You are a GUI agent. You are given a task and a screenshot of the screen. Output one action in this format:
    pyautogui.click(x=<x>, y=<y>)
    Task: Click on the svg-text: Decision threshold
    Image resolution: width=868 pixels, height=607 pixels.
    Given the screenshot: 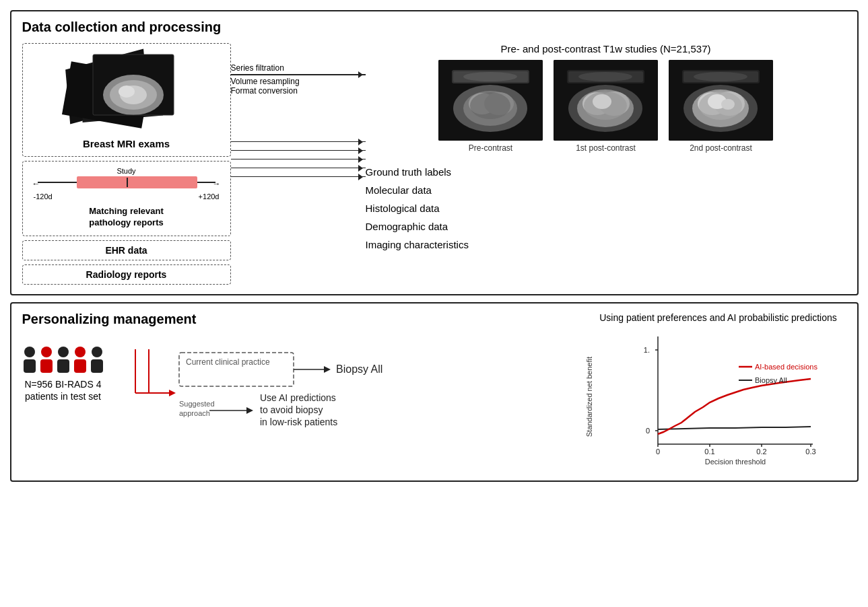 What is the action you would take?
    pyautogui.click(x=735, y=461)
    